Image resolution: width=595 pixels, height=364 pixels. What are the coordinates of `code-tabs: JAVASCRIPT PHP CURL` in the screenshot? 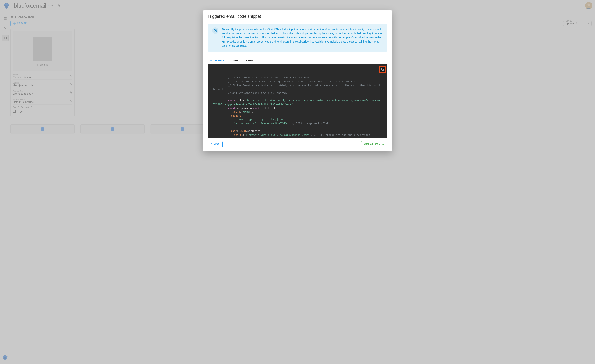 It's located at (298, 61).